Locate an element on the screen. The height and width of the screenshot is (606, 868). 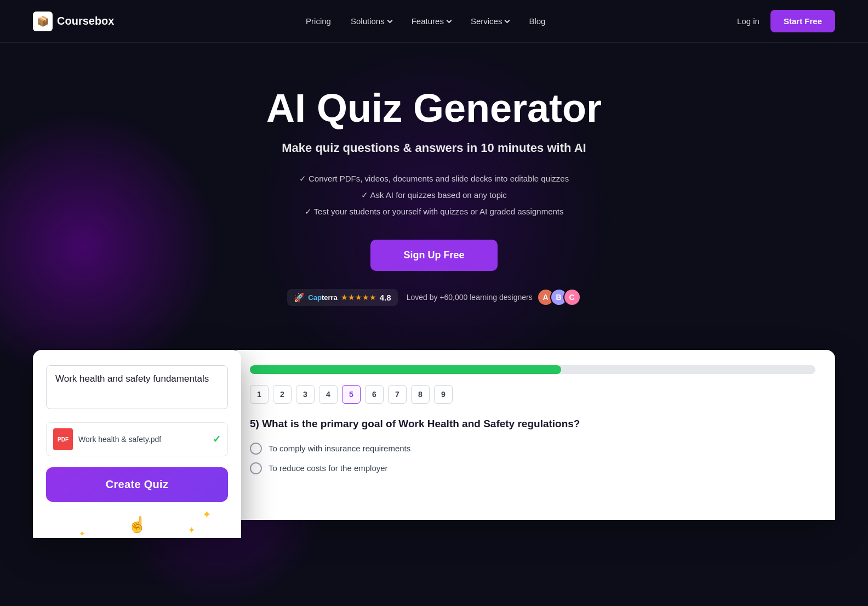
create-quiz-button: Create Quiz is located at coordinates (137, 485).